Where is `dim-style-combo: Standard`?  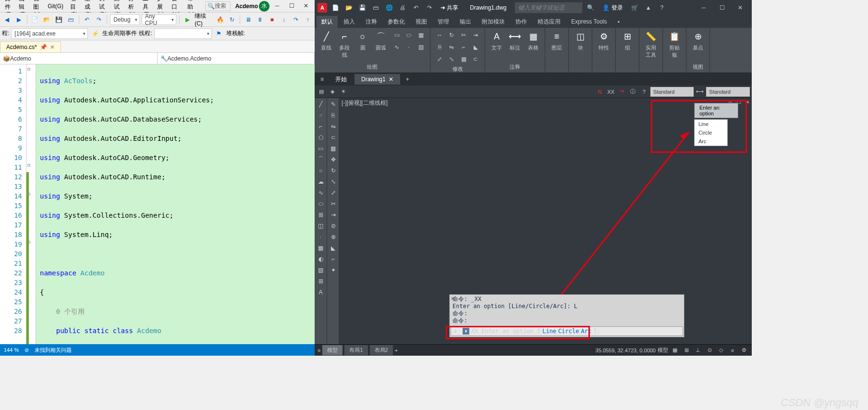 dim-style-combo: Standard is located at coordinates (672, 92).